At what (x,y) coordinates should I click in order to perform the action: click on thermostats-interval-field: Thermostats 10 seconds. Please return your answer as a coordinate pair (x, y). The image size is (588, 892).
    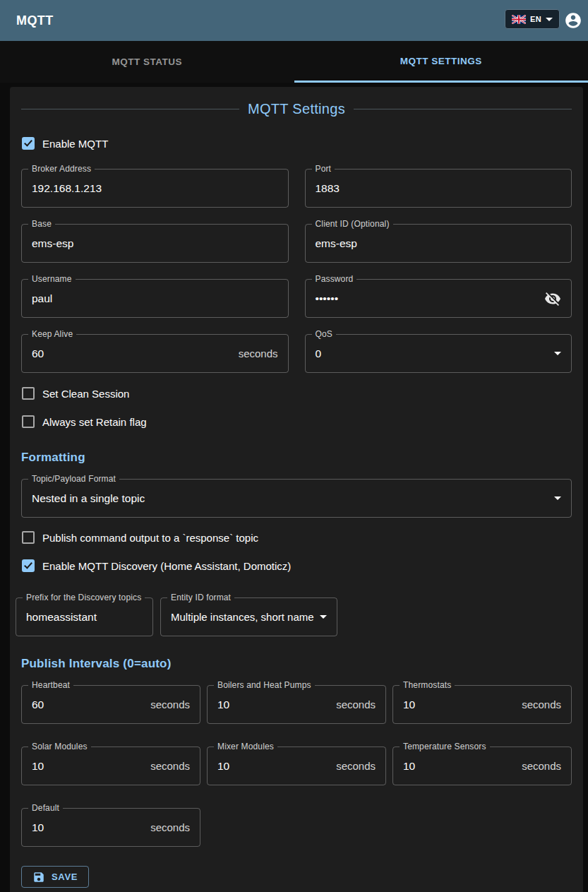
    Looking at the image, I should click on (482, 705).